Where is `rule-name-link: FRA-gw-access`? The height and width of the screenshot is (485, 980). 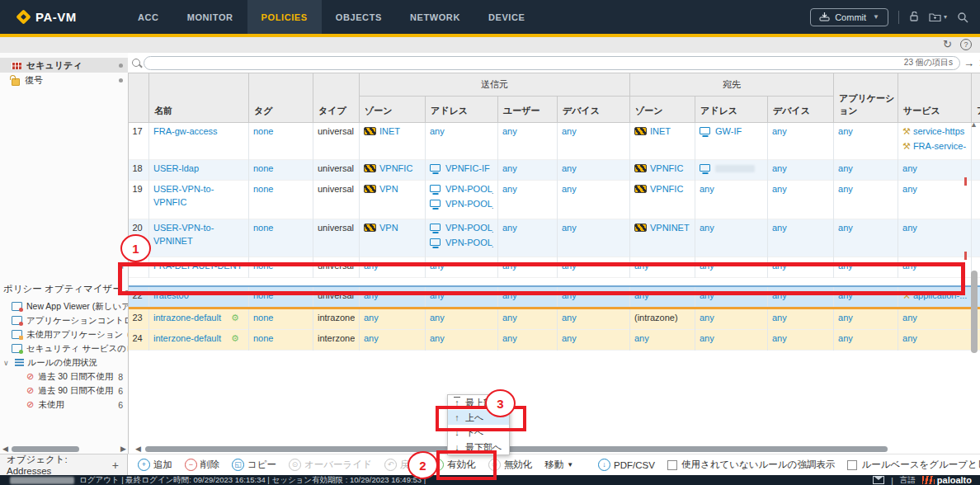 rule-name-link: FRA-gw-access is located at coordinates (186, 131).